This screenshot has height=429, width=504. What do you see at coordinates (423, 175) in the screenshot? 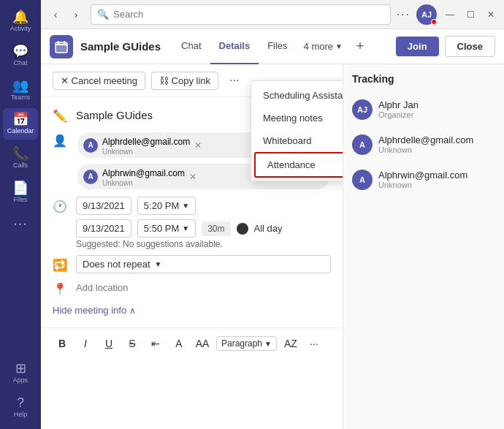
I see `tracking-name-2: Alphrwin@gmail.com` at bounding box center [423, 175].